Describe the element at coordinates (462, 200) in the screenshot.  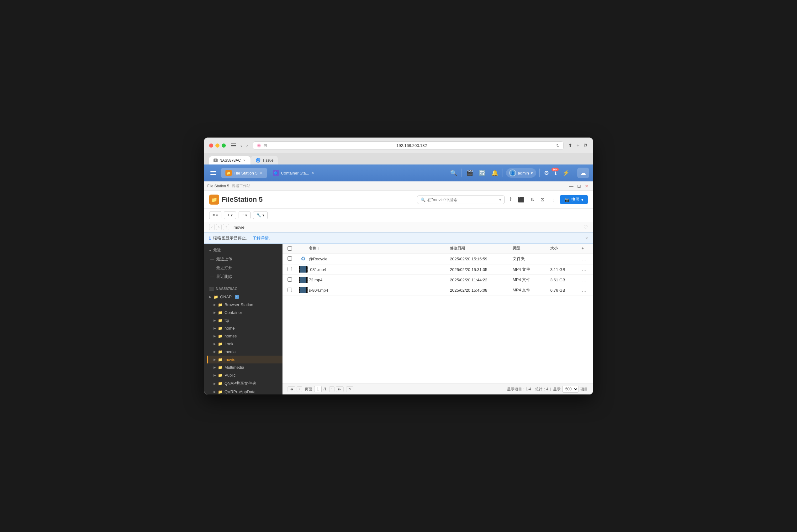
I see `fs-search-input` at that location.